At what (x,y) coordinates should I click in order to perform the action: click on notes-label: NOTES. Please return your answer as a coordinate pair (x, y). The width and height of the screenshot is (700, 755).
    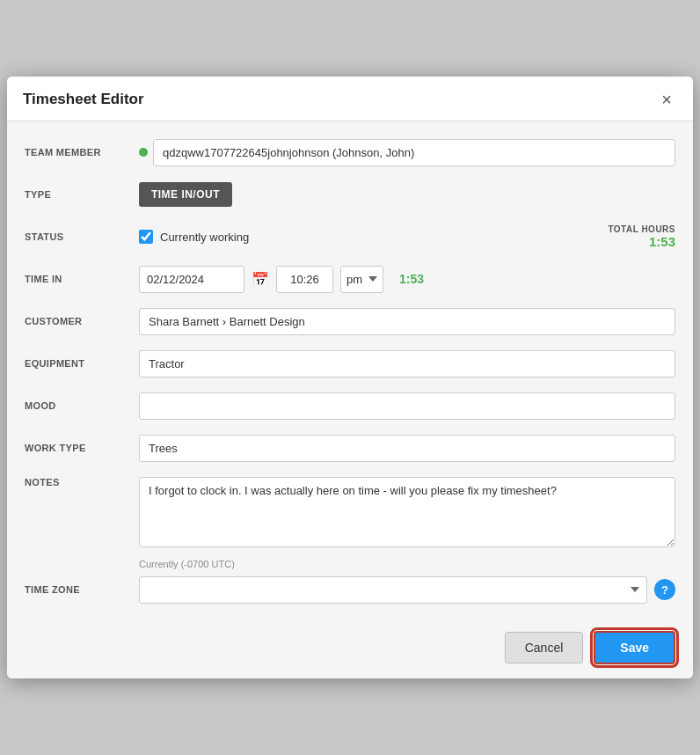
    Looking at the image, I should click on (82, 482).